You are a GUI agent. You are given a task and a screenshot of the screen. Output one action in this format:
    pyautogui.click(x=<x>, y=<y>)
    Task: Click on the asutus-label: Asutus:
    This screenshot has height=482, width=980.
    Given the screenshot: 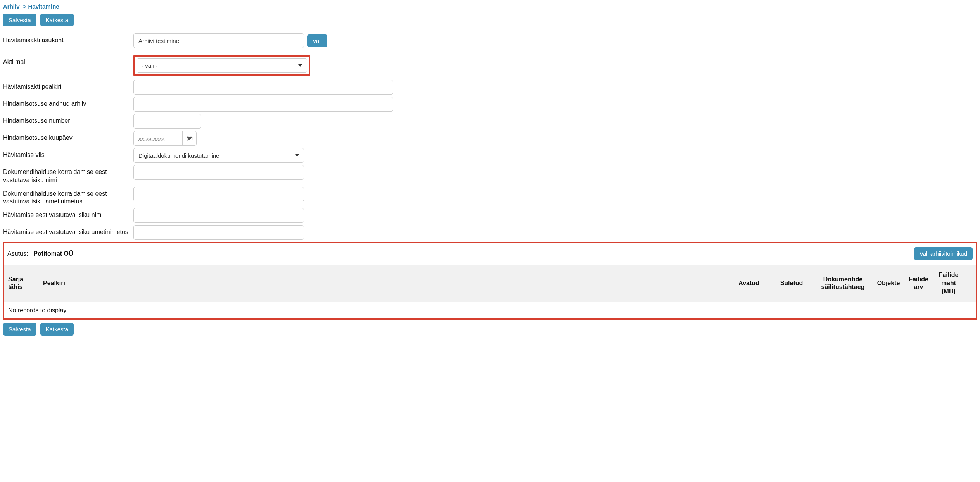 What is the action you would take?
    pyautogui.click(x=18, y=254)
    